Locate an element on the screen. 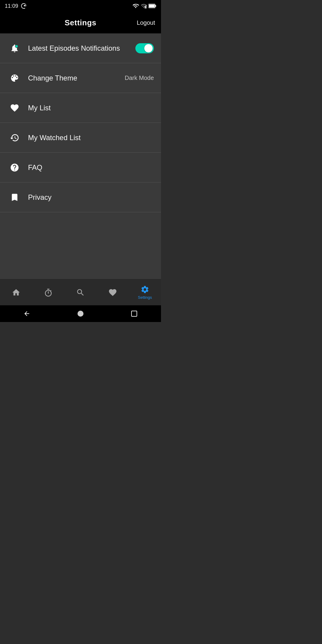  search-icon is located at coordinates (80, 292).